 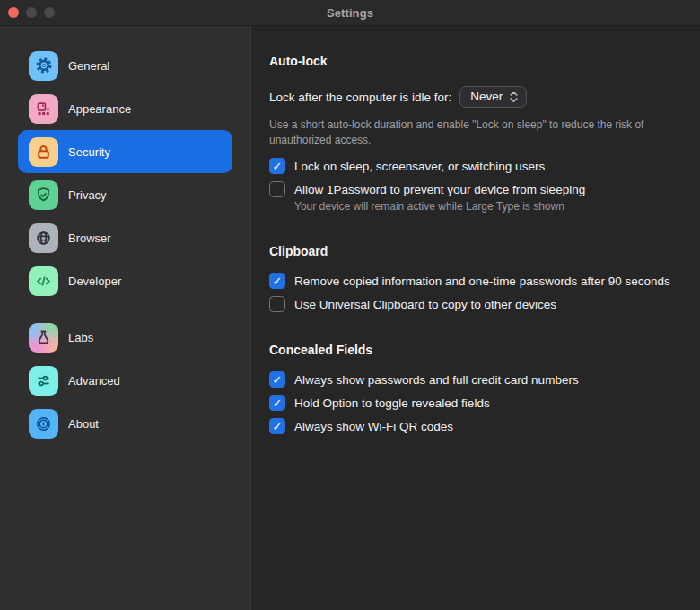 What do you see at coordinates (43, 152) in the screenshot?
I see `lock-icon` at bounding box center [43, 152].